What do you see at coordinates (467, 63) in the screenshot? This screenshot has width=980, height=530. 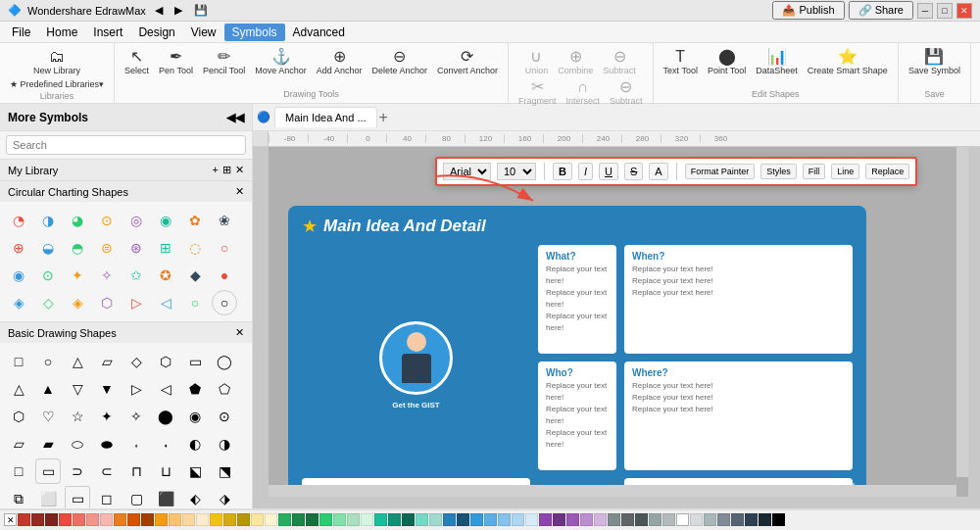 I see `convert-anchor-btn: ⟳Convert Anchor` at bounding box center [467, 63].